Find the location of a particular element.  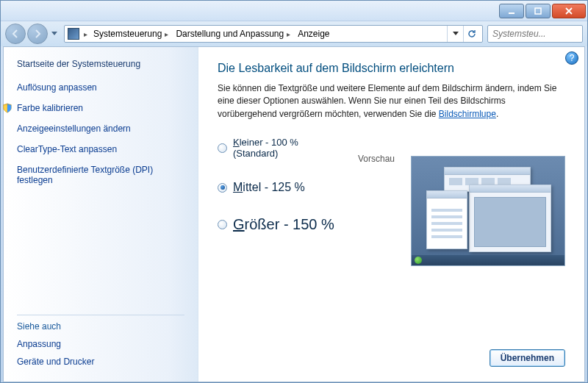

task-change-display-settings: Anzeigeeinstellungen ändern is located at coordinates (101, 129).